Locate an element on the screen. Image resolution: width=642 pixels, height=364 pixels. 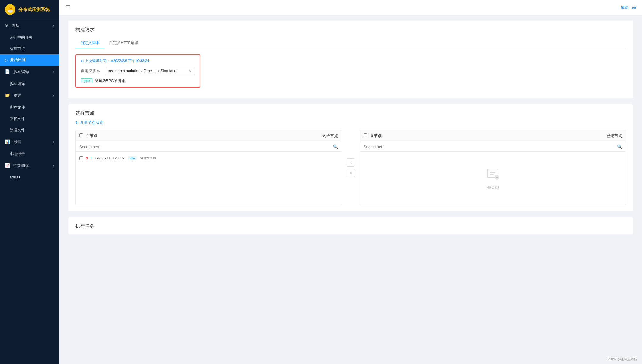
left-panel-header: 1 节点 剩余节点 is located at coordinates (209, 136).